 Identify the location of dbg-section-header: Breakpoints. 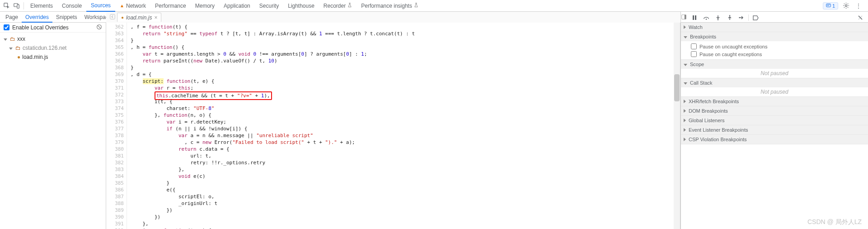
(774, 37).